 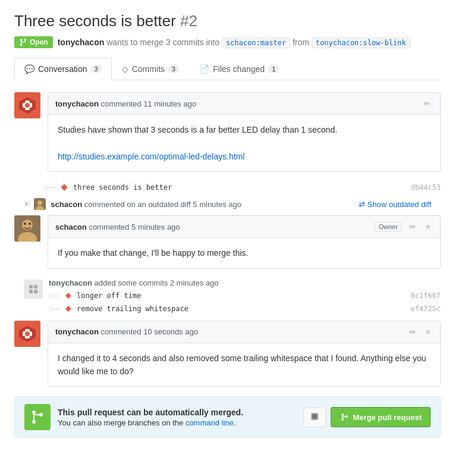 I want to click on comment3-text: I changed it to 4 seconds and also remov…, so click(x=244, y=365).